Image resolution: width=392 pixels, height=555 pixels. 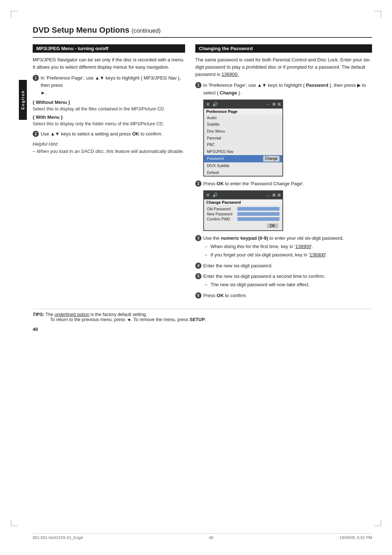 I want to click on menu-subtitle: Subtitle, so click(x=243, y=124).